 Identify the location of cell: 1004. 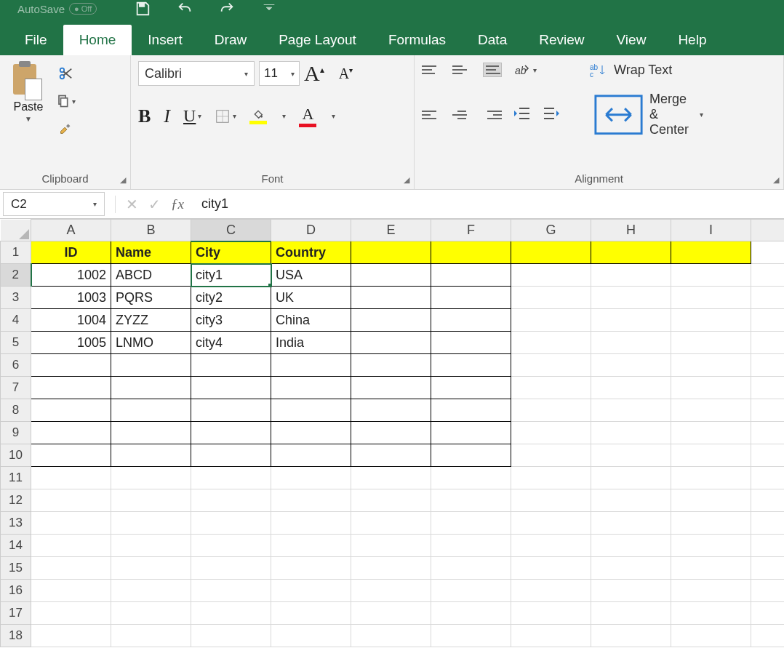
(71, 320).